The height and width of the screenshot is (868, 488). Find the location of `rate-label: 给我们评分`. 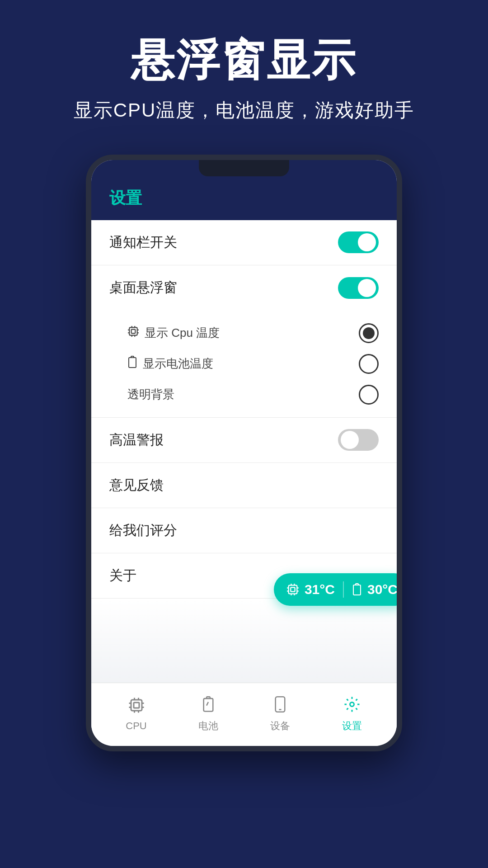

rate-label: 给我们评分 is located at coordinates (143, 531).